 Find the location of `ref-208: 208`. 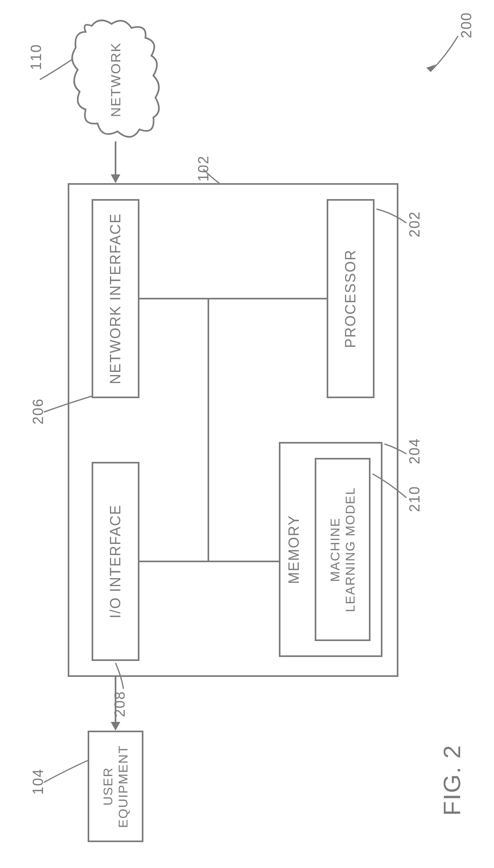

ref-208: 208 is located at coordinates (120, 704).